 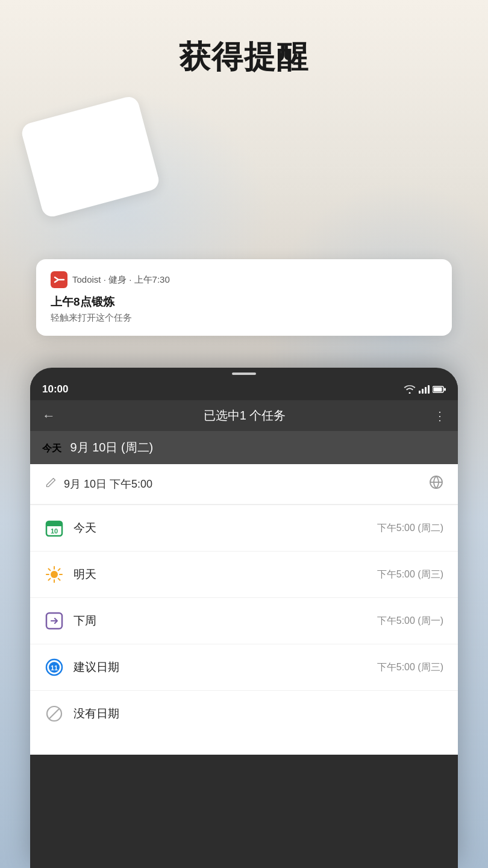 I want to click on option-suggested: 11 建议日期 下午5:00 (周三), so click(x=244, y=668).